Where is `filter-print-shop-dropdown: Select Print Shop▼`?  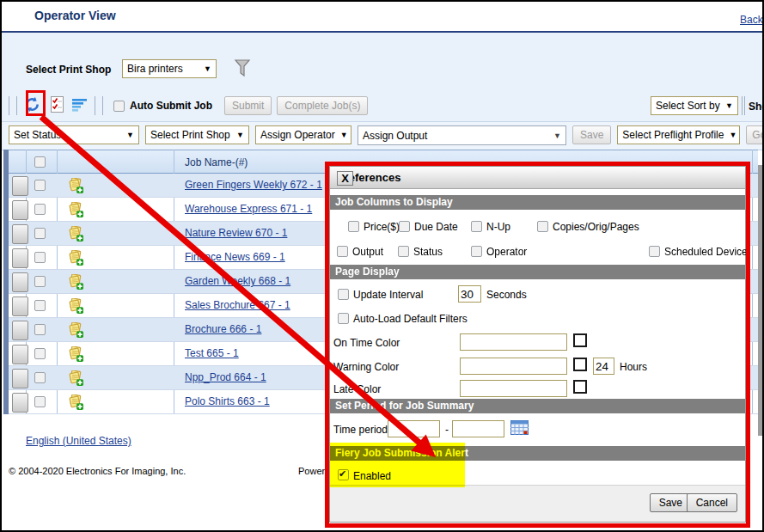 filter-print-shop-dropdown: Select Print Shop▼ is located at coordinates (198, 135).